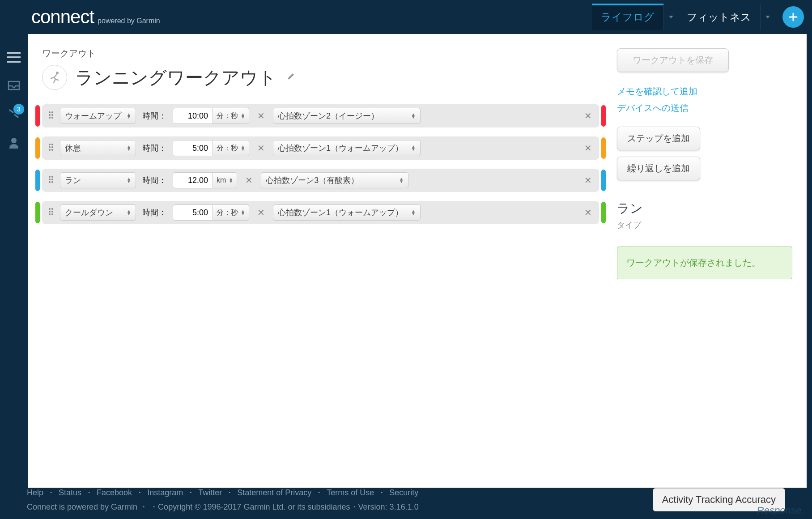  I want to click on edit-title-button, so click(291, 77).